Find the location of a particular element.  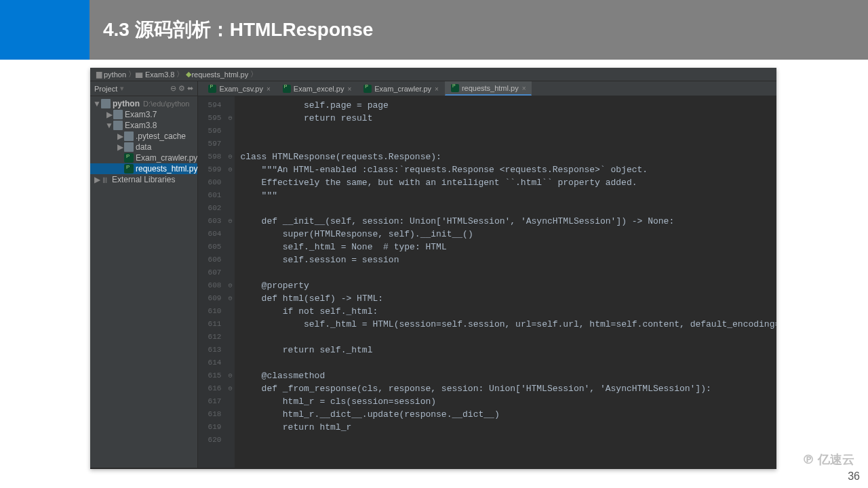

slide-accent is located at coordinates (45, 30).